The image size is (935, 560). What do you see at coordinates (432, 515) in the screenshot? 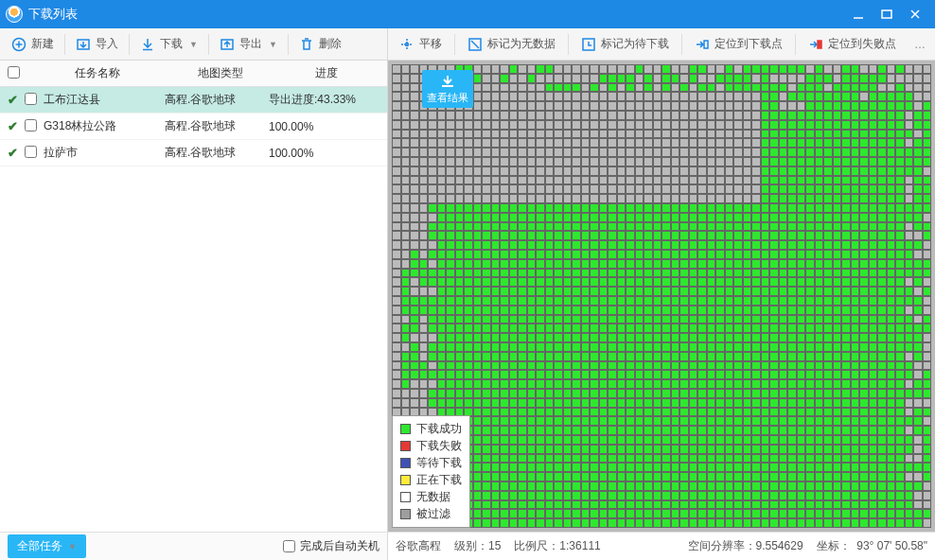
I see `legend-item: 被过滤` at bounding box center [432, 515].